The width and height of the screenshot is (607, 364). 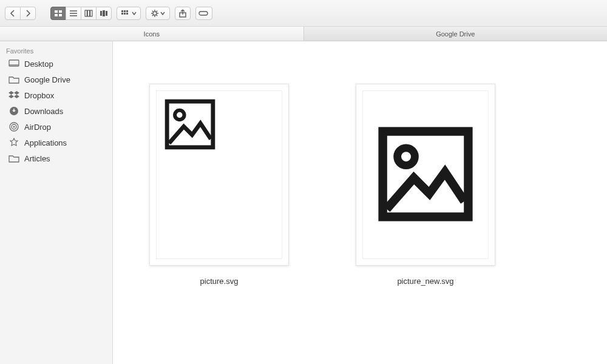 I want to click on sidebar-item-label: Desktop, so click(x=39, y=64).